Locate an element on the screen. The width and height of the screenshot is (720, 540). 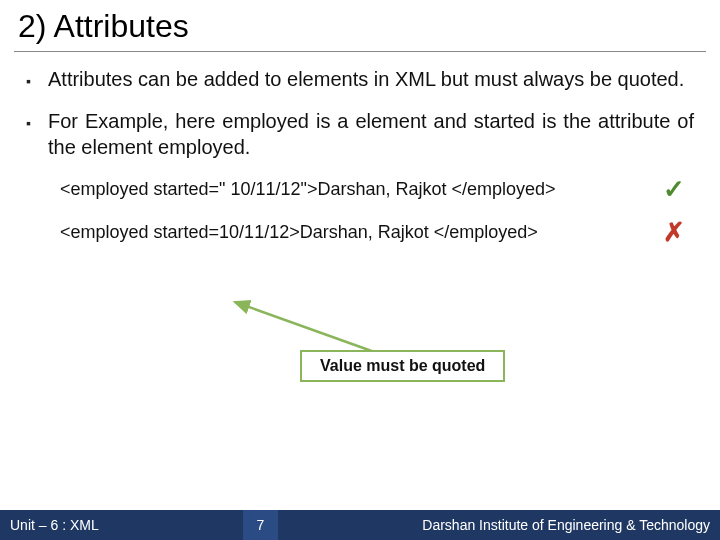
cross-icon: ✗ is located at coordinates (674, 232).